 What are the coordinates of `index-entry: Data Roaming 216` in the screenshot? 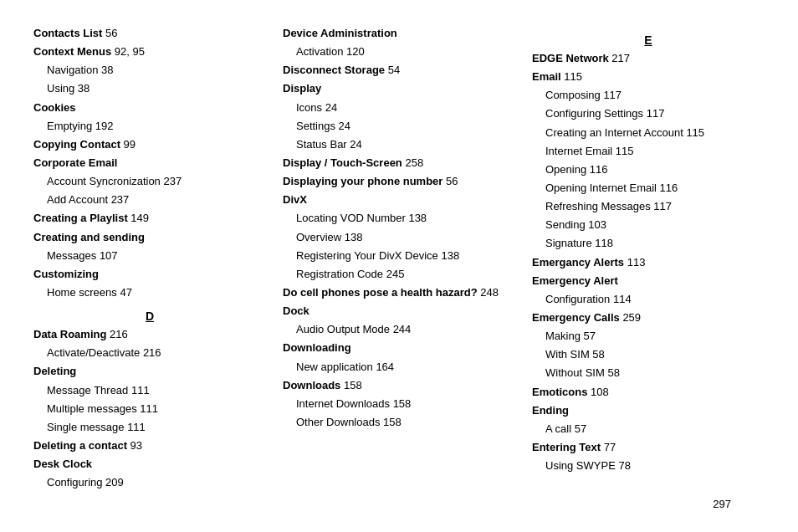 It's located at (150, 335).